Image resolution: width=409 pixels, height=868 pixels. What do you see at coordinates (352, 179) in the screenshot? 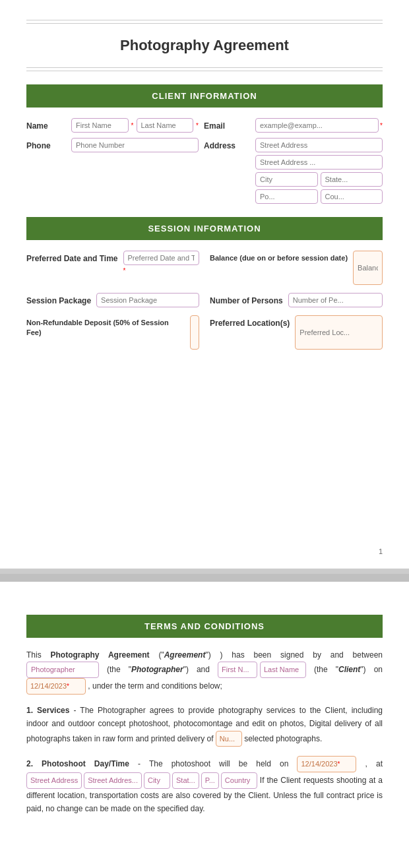
I see `state-input` at bounding box center [352, 179].